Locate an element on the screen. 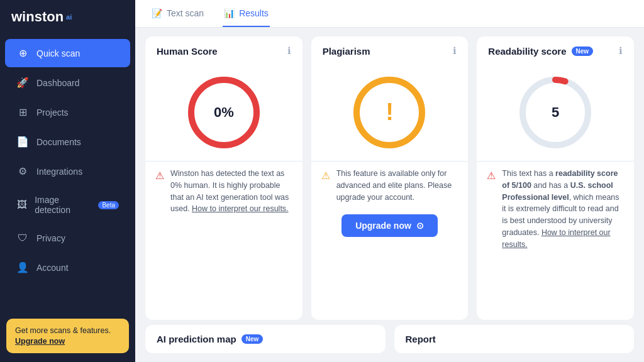 Image resolution: width=644 pixels, height=362 pixels. sidebar-item-label: Projects is located at coordinates (53, 112).